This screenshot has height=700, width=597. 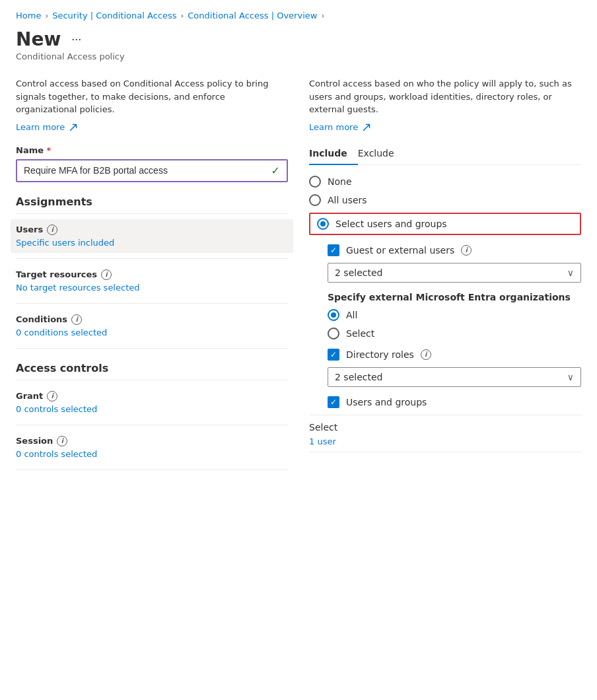 What do you see at coordinates (276, 170) in the screenshot?
I see `name-check-icon: ✓` at bounding box center [276, 170].